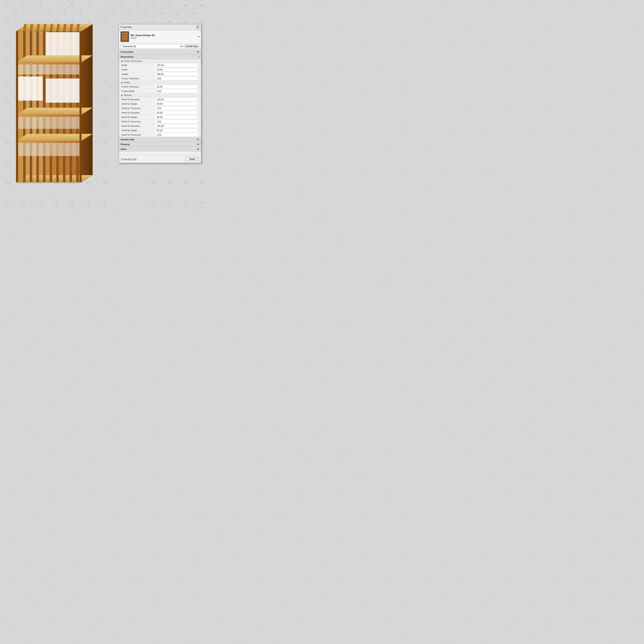 The width and height of the screenshot is (644, 644). What do you see at coordinates (192, 46) in the screenshot?
I see `edit-type-button: ⊞ Edit Type` at bounding box center [192, 46].